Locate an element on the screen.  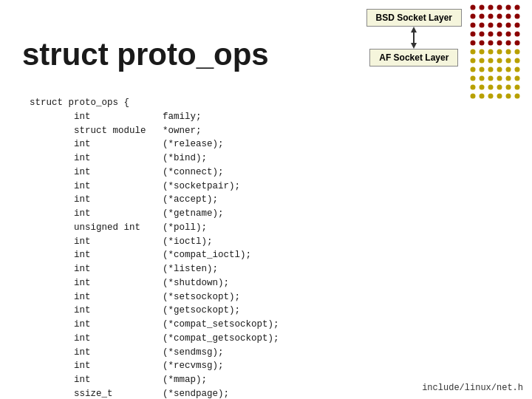
code-line: int (*compat_ioctl); is located at coordinates (154, 256).